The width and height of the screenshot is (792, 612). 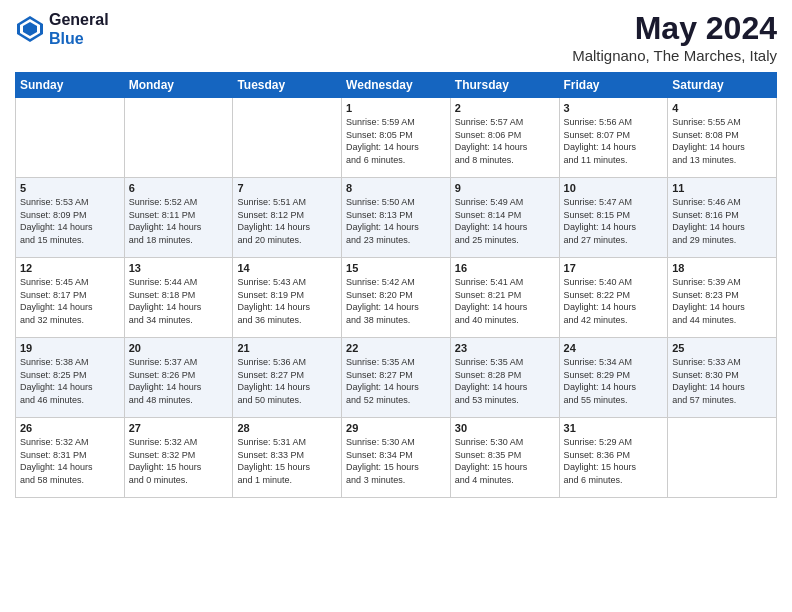 What do you see at coordinates (504, 138) in the screenshot?
I see `day-cell: 2Sunrise: 5:57 AM Sunset: 8:06 PM Daylig…` at bounding box center [504, 138].